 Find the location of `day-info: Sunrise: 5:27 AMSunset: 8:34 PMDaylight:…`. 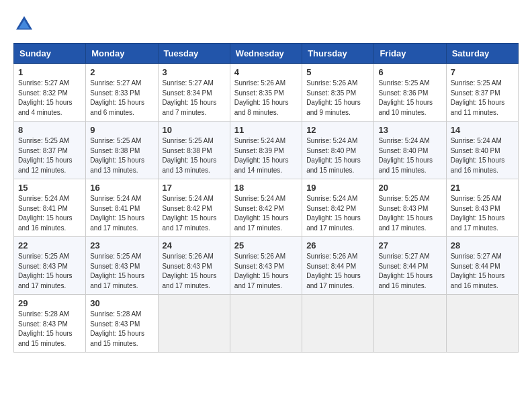

day-info: Sunrise: 5:27 AMSunset: 8:34 PMDaylight:… is located at coordinates (194, 98).